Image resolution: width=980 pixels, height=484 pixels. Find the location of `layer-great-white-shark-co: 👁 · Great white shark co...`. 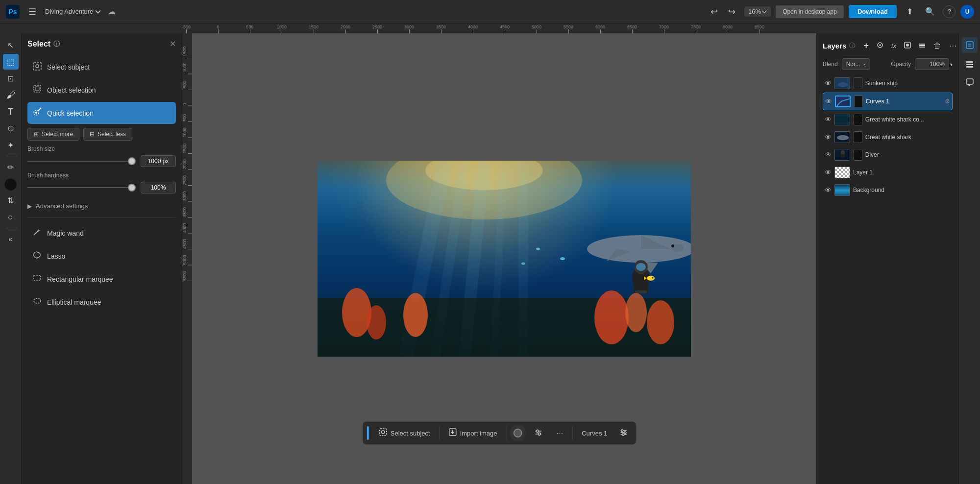

layer-great-white-shark-co: 👁 · Great white shark co... is located at coordinates (888, 120).